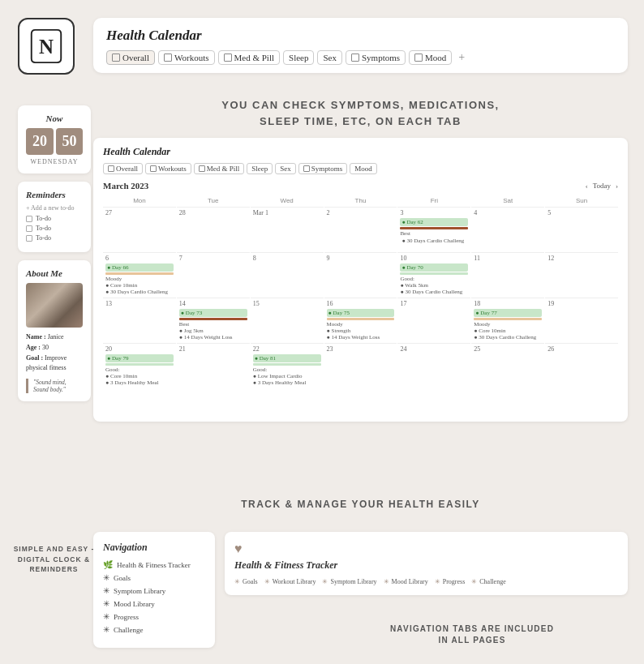 Image resolution: width=644 pixels, height=664 pixels. I want to click on table-row: 2, so click(361, 229).